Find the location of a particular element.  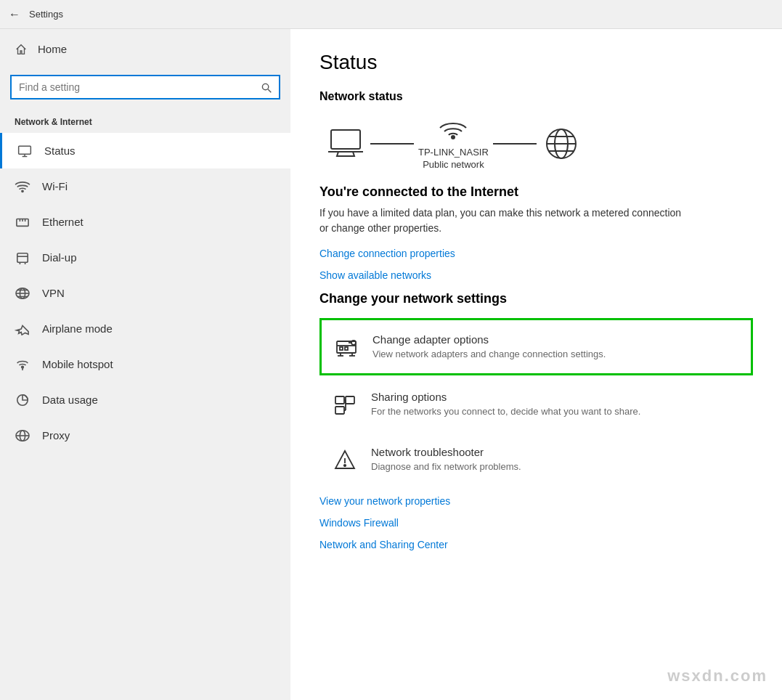

globe-icon is located at coordinates (561, 144).